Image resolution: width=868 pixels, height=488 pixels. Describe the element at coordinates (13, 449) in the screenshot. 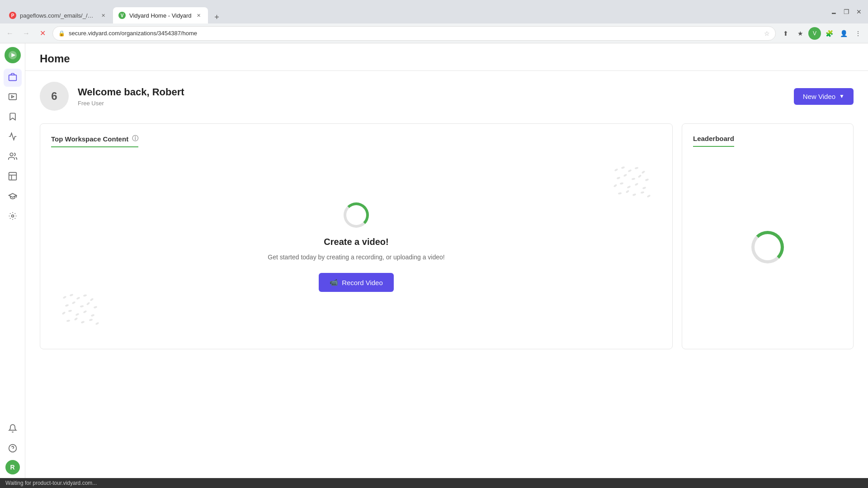

I see `sidebar-item-help` at that location.